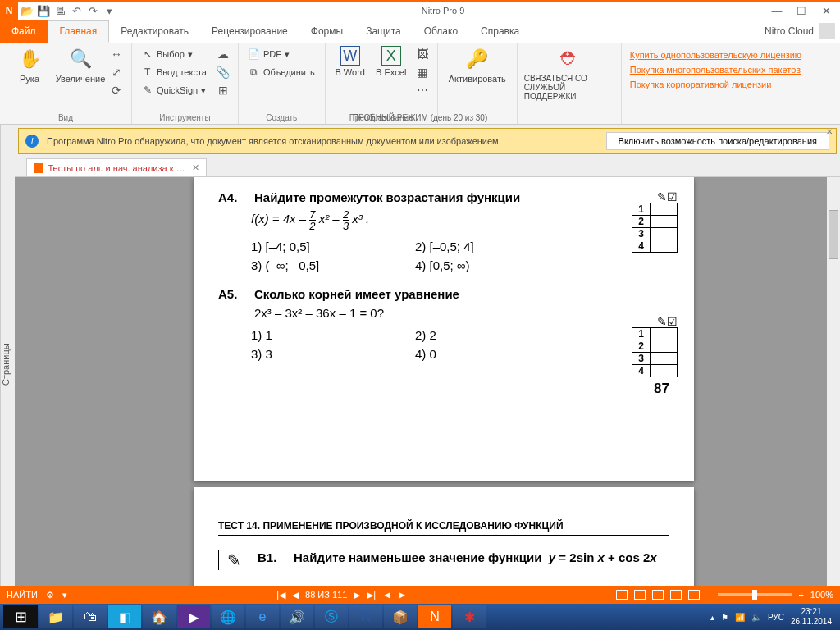 Image resolution: width=840 pixels, height=630 pixels. What do you see at coordinates (709, 595) in the screenshot?
I see `zoom-out-icon: –` at bounding box center [709, 595].